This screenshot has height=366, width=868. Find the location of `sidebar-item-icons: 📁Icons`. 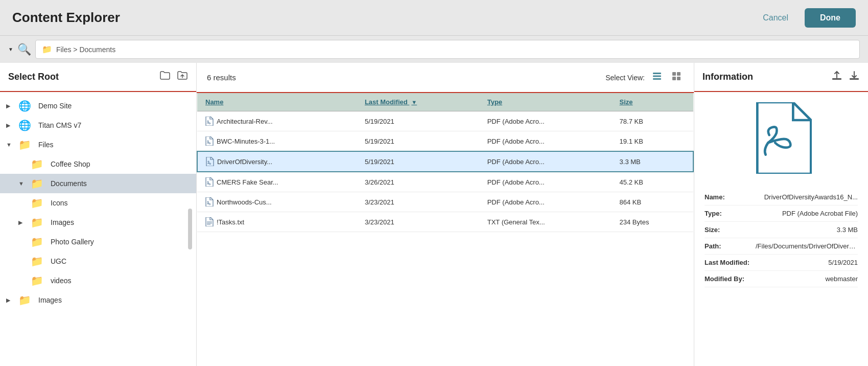

sidebar-item-icons: 📁Icons is located at coordinates (98, 203).